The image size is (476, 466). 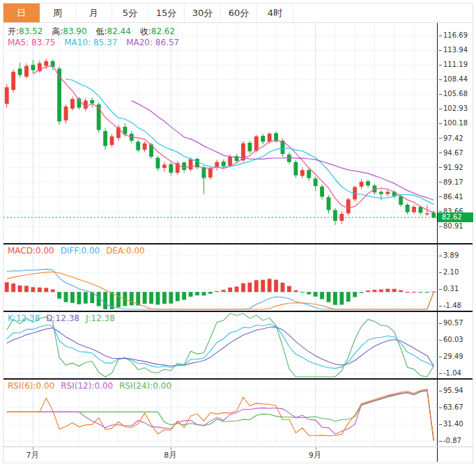 What do you see at coordinates (450, 441) in the screenshot?
I see `axis-label: -0.87` at bounding box center [450, 441].